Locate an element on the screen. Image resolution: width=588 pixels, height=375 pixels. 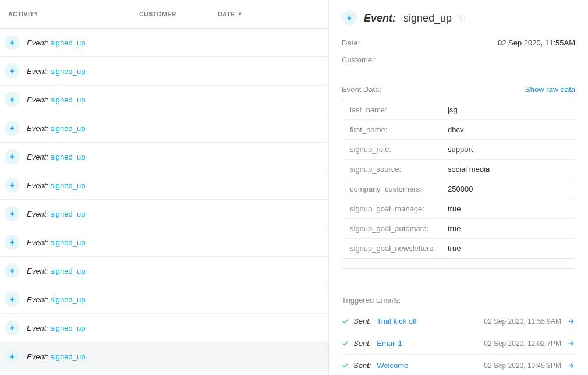
event-data-row: signup_goal_automate: true is located at coordinates (459, 229).